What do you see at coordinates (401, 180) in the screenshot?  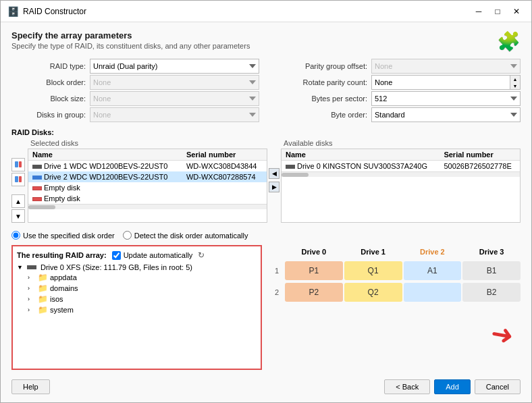 I see `available-disks-panel: Available disks Name Serial number` at bounding box center [401, 180].